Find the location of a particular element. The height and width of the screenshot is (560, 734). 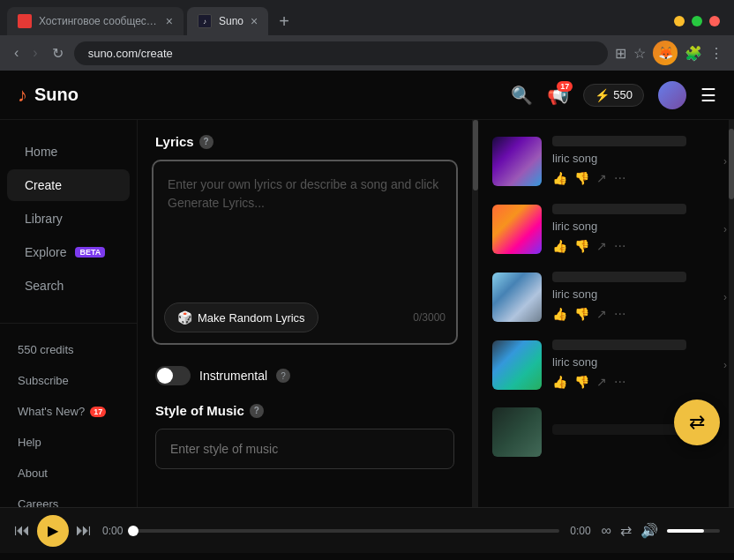

like-button-4: 👍 is located at coordinates (559, 382).